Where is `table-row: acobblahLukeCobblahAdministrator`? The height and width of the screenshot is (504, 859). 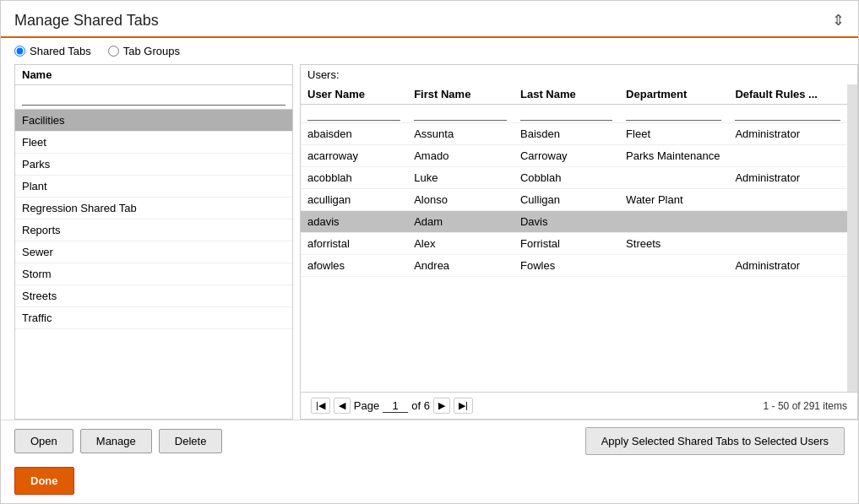
table-row: acobblahLukeCobblahAdministrator is located at coordinates (574, 178).